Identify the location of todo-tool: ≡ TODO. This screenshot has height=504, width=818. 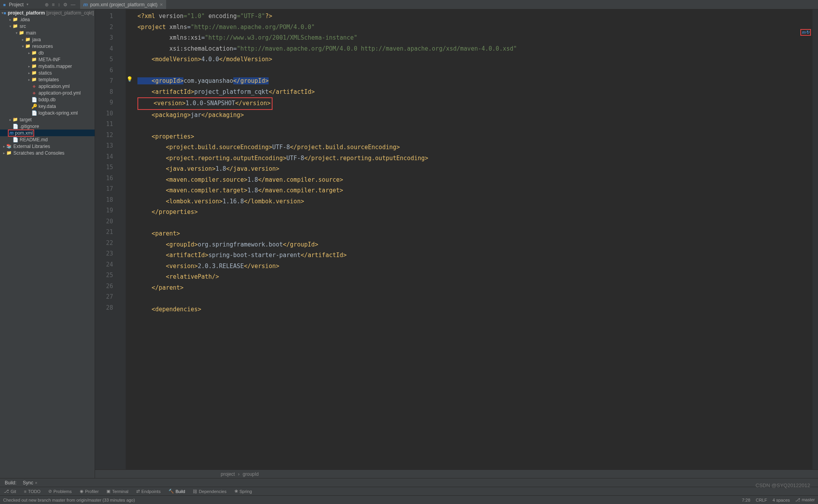
(32, 491).